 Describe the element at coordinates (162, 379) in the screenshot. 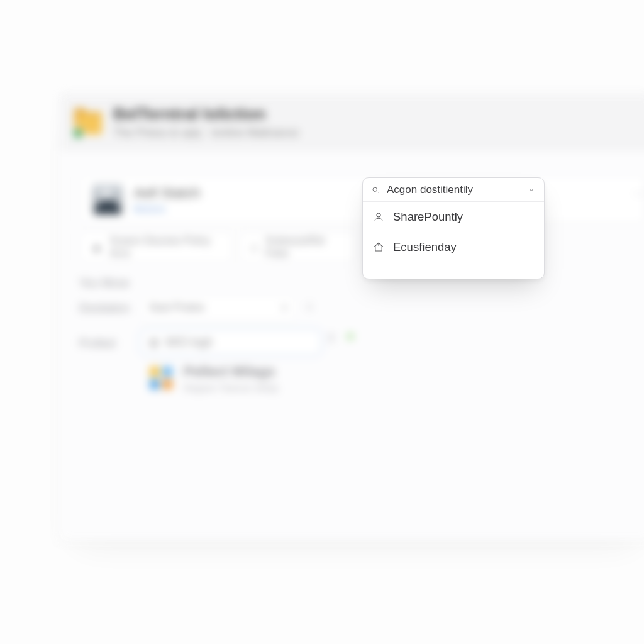

I see `tile-icon` at that location.